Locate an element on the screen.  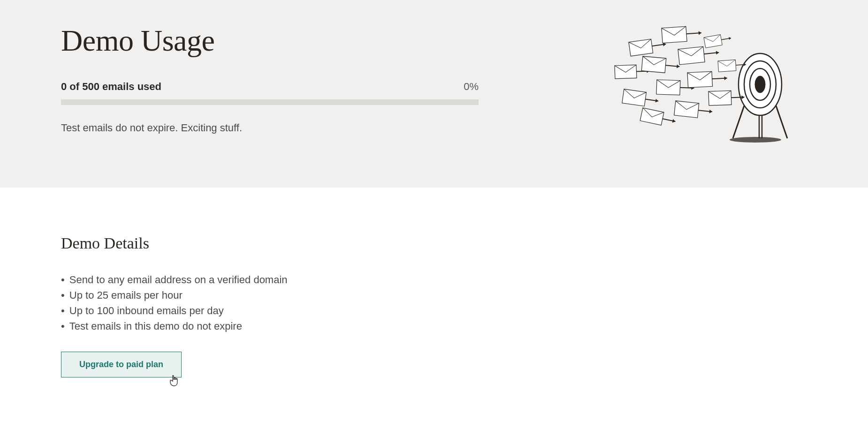
details-item: Up to 25 emails per hour is located at coordinates (434, 295).